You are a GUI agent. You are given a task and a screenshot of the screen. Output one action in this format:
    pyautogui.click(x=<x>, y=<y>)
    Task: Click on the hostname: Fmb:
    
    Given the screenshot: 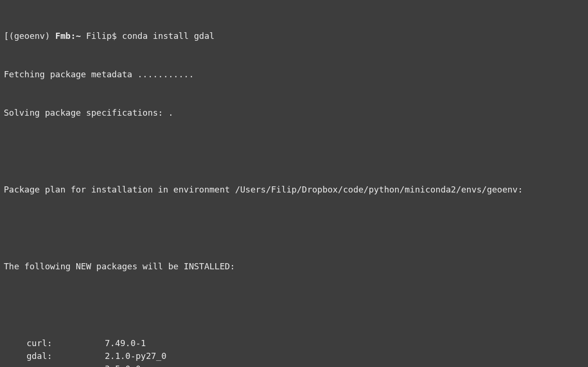 What is the action you would take?
    pyautogui.click(x=65, y=36)
    